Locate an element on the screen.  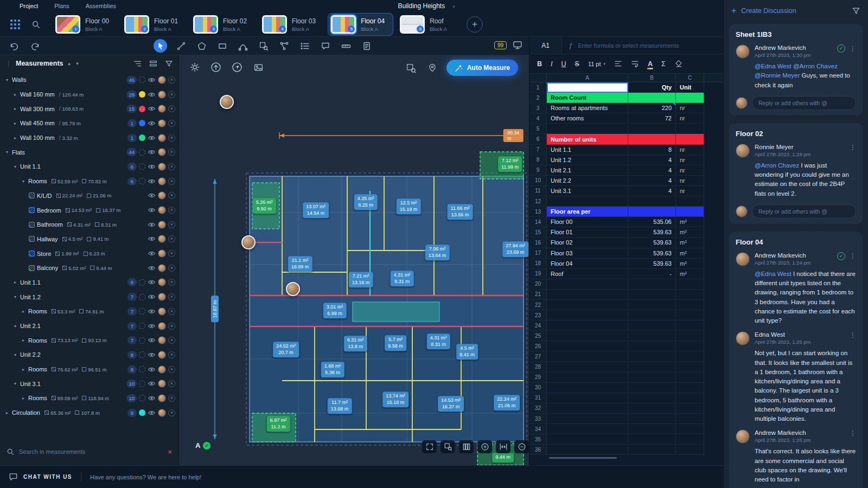
comment-mentions: @Arron Chavez is located at coordinates (777, 165).